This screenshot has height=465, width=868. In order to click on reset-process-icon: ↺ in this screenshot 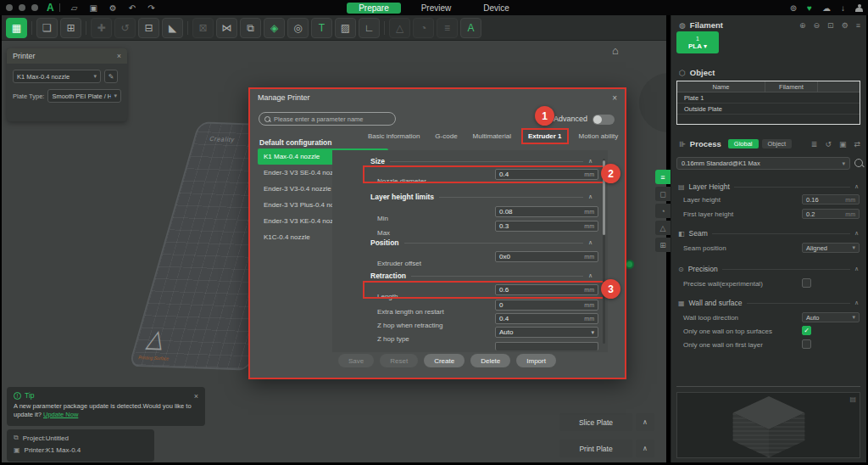, I will do `click(828, 144)`.